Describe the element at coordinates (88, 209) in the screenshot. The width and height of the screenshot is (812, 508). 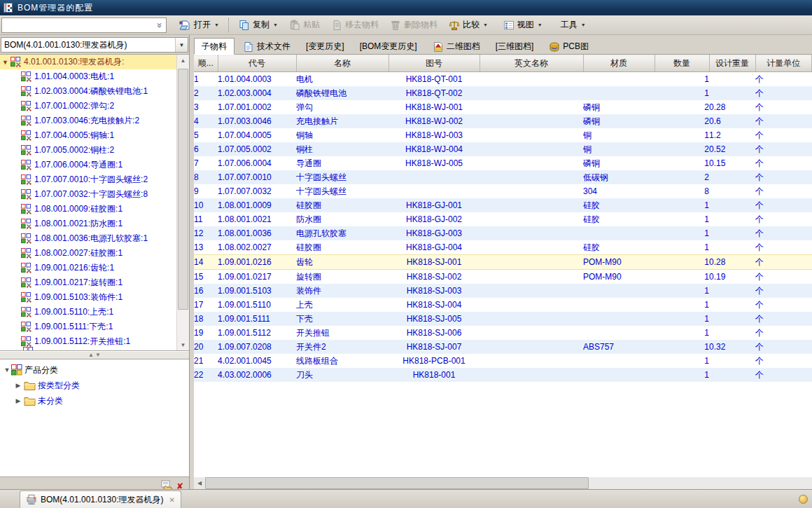
I see `tree-item: 1.08.001.0009:硅胶圈:1` at that location.